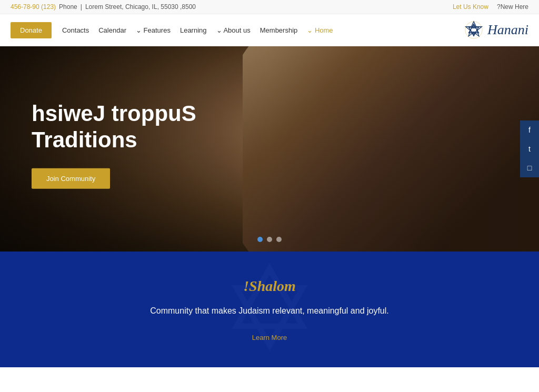  What do you see at coordinates (530, 130) in the screenshot?
I see `facebook-icon: f` at bounding box center [530, 130].